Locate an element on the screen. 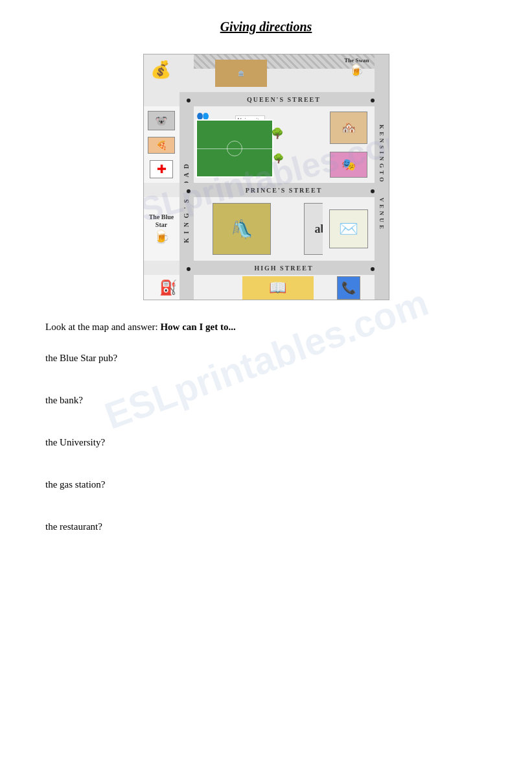 The height and width of the screenshot is (758, 532). phone-box-icon: 📞 is located at coordinates (349, 288).